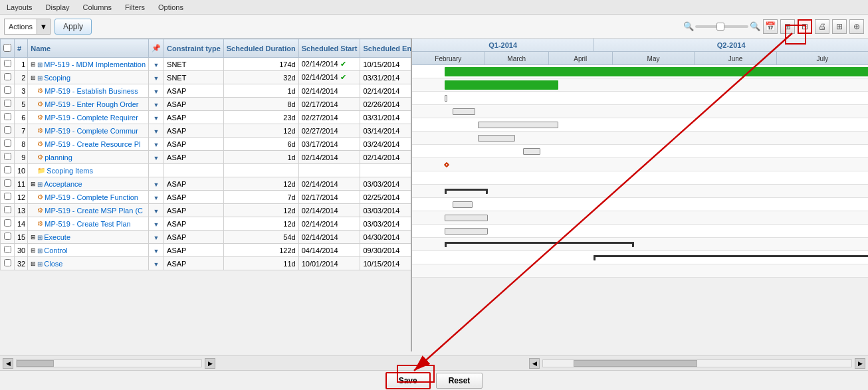 The width and height of the screenshot is (868, 390). What do you see at coordinates (722, 27) in the screenshot?
I see `zoom-slider` at bounding box center [722, 27].